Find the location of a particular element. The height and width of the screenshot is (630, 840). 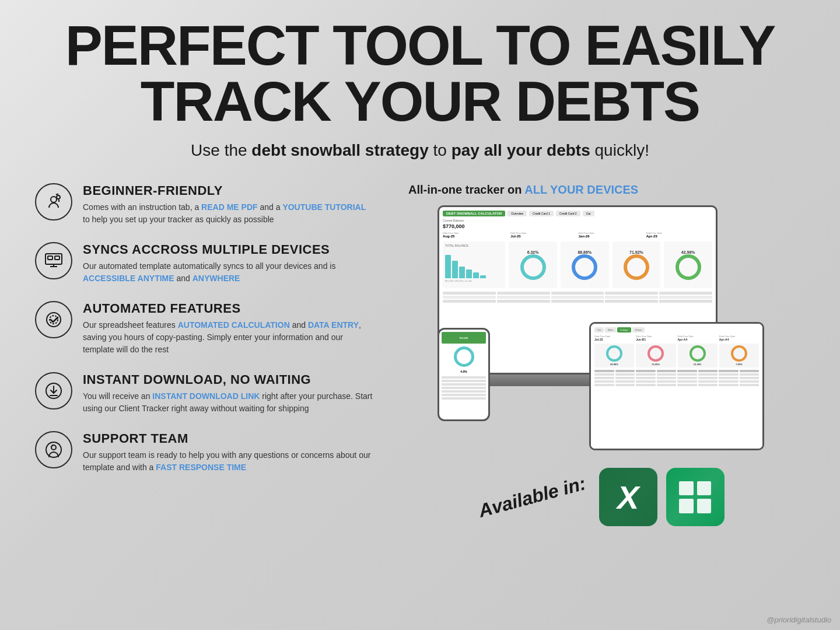

tablet-tabs: Car Boat Cottage House is located at coordinates (677, 330).